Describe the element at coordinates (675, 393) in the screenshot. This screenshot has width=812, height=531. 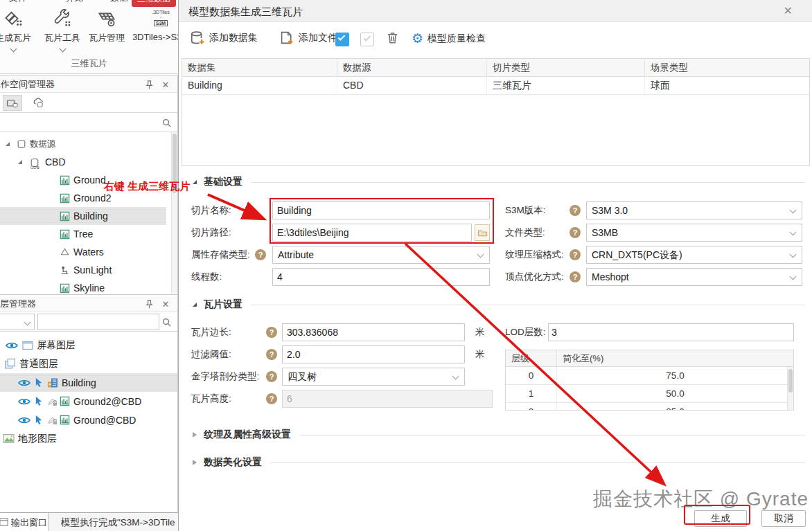
I see `cell-simplify: 50.0` at that location.